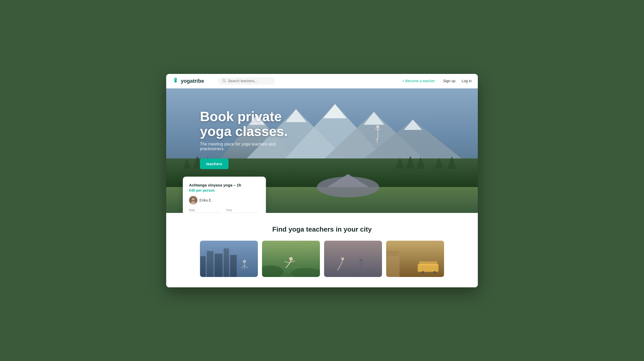 The width and height of the screenshot is (644, 361). What do you see at coordinates (243, 210) in the screenshot?
I see `time-label: Time` at bounding box center [243, 210].